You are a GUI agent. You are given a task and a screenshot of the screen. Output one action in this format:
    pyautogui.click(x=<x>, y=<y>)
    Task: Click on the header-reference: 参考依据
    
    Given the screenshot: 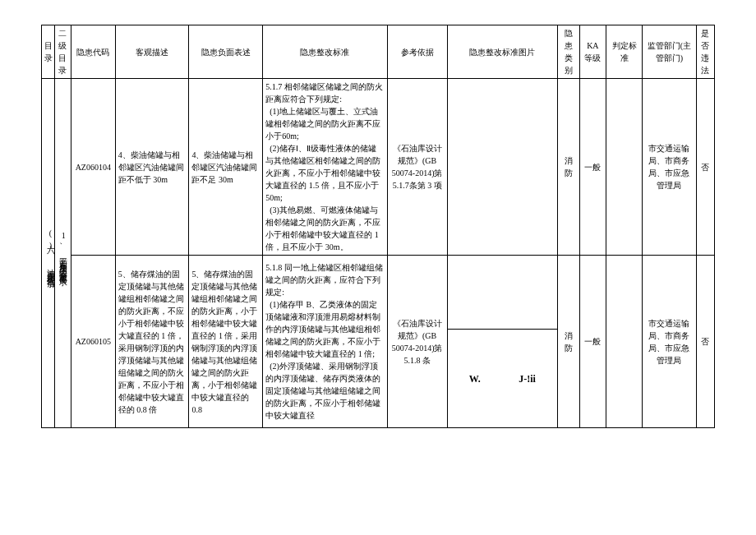 What is the action you would take?
    pyautogui.click(x=417, y=53)
    